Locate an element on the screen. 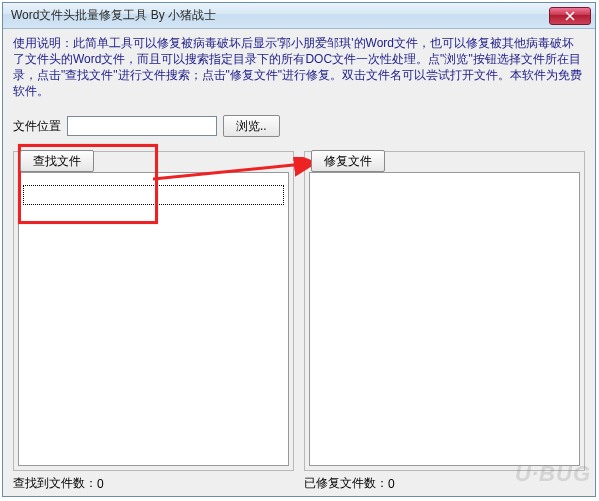 This screenshot has height=501, width=599. close-button is located at coordinates (570, 16).